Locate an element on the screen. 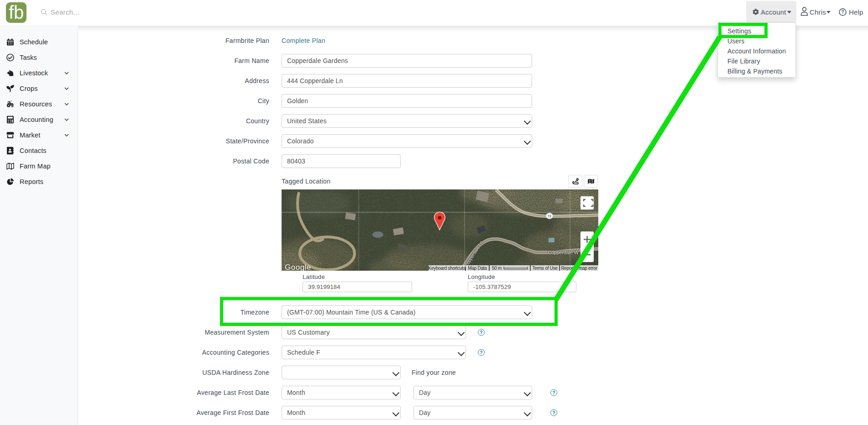 This screenshot has height=425, width=868. svg-text: Google is located at coordinates (298, 267).